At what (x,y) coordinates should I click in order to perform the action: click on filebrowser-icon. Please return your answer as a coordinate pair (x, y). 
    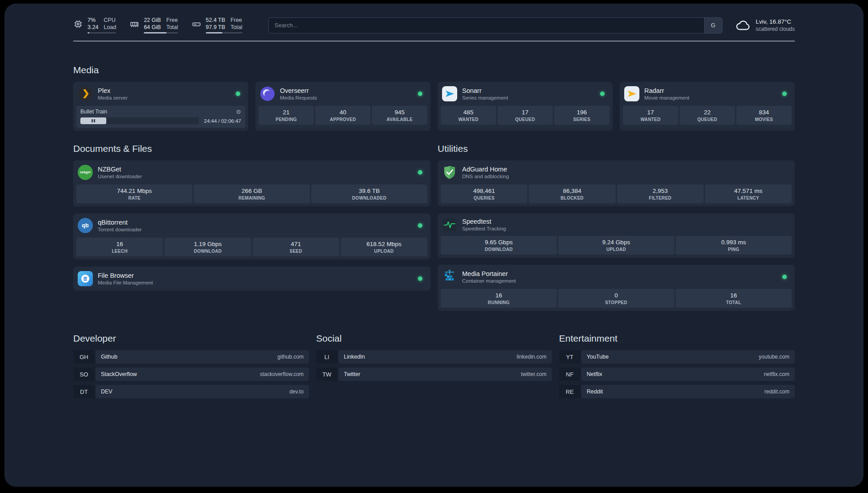
    Looking at the image, I should click on (85, 279).